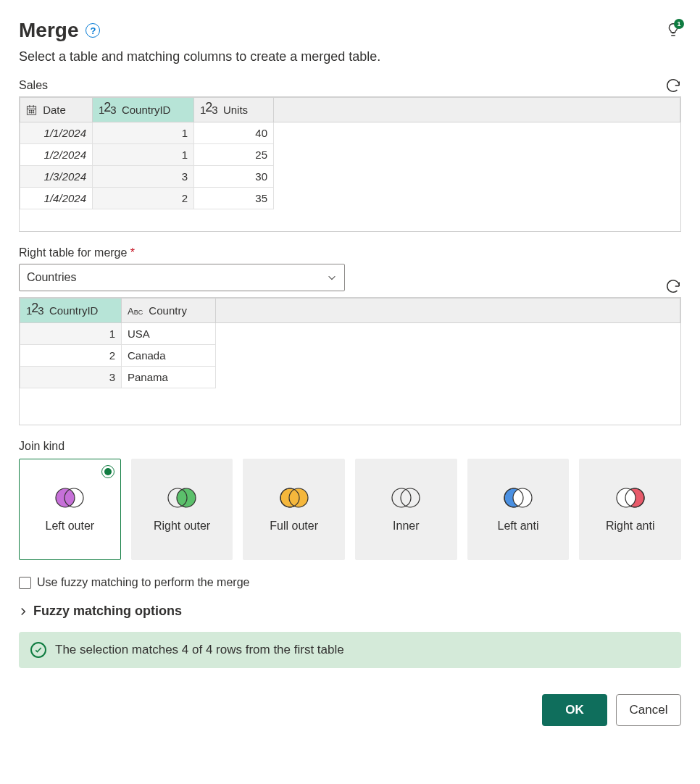 The width and height of the screenshot is (700, 784). Describe the element at coordinates (332, 278) in the screenshot. I see `chevron-down-icon` at that location.